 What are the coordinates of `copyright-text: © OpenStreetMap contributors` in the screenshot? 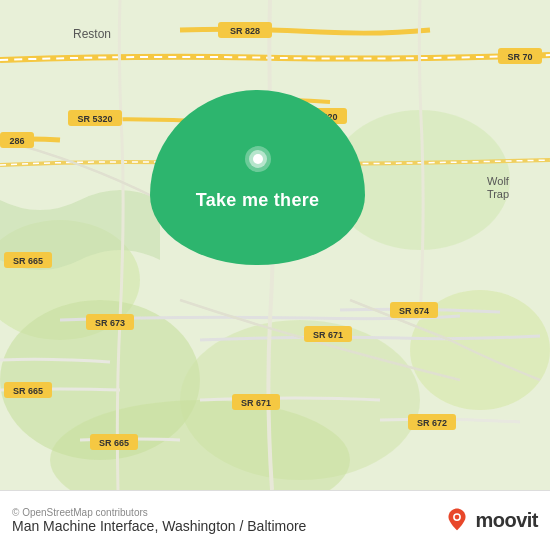 It's located at (159, 512).